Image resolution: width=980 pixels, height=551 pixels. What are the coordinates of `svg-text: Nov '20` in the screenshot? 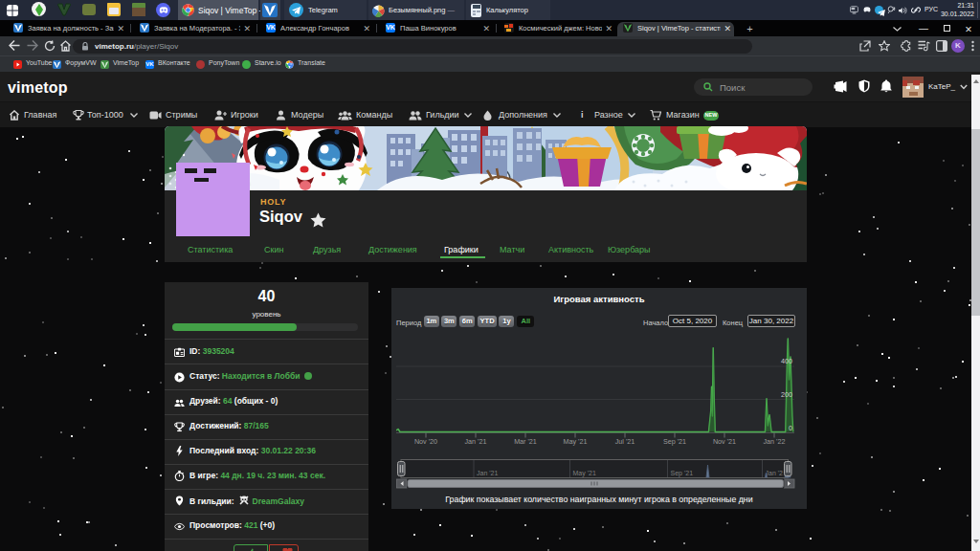 It's located at (426, 442).